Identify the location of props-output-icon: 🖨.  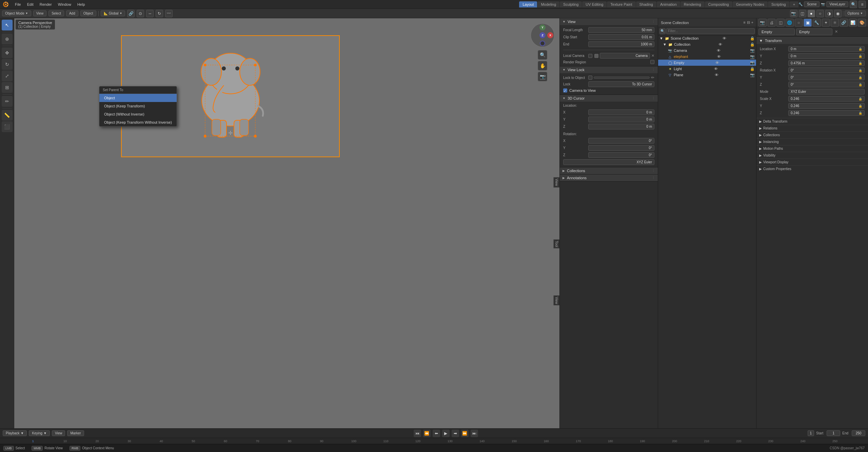
(772, 23).